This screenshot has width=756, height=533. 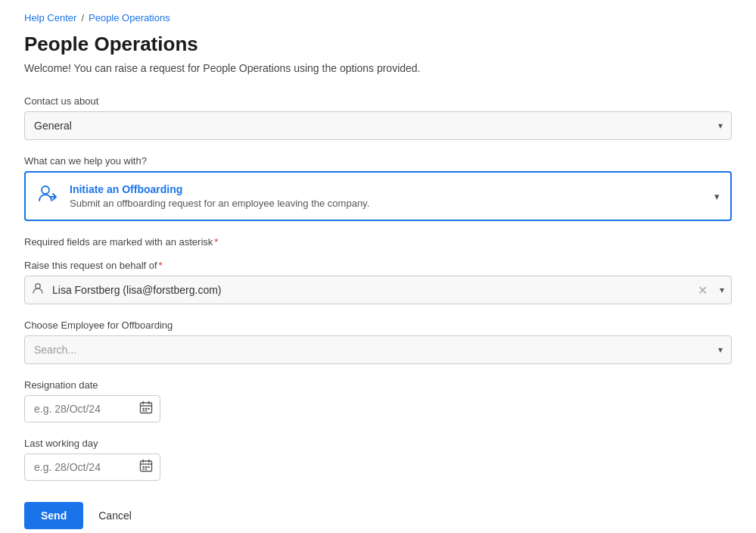 I want to click on resignation-calendar-icon, so click(x=146, y=409).